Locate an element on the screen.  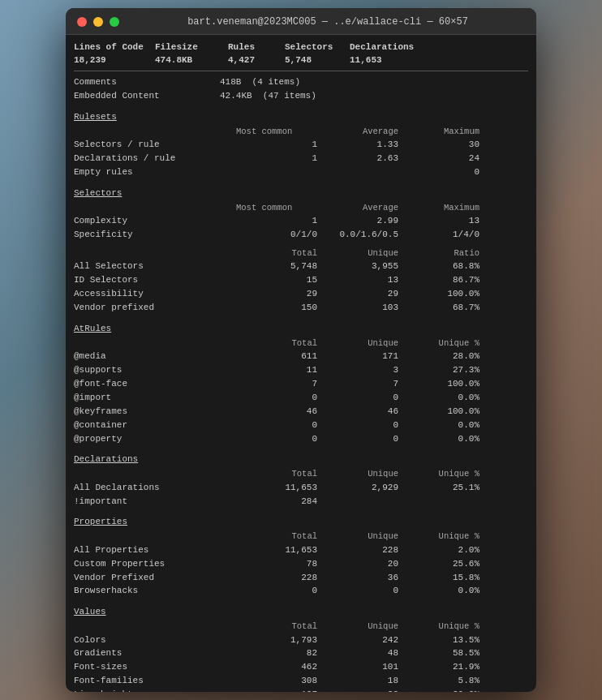
declarations-section: Declarations Total Unique Unique % All D… is located at coordinates (301, 480).